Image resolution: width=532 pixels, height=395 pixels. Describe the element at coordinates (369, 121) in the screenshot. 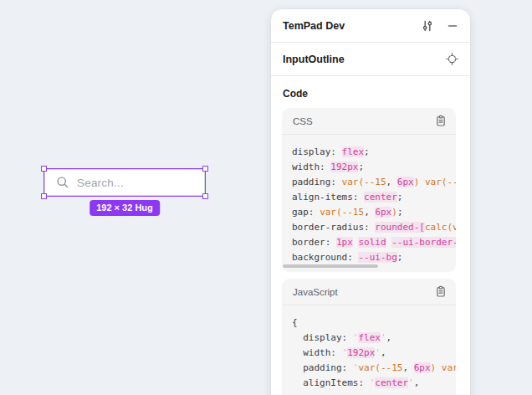

I see `css-card-header: CSS` at that location.